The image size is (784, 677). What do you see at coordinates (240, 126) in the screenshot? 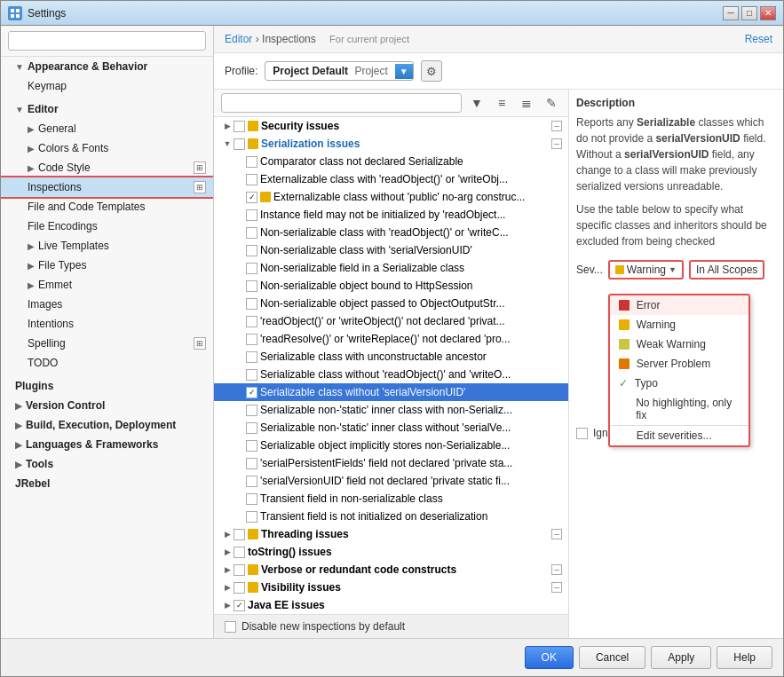
I see `check-security` at bounding box center [240, 126].